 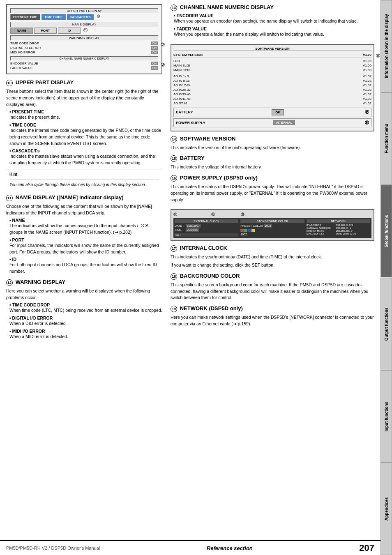 What do you see at coordinates (154, 44) in the screenshot?
I see `warning-item-1-value: ON` at bounding box center [154, 44].